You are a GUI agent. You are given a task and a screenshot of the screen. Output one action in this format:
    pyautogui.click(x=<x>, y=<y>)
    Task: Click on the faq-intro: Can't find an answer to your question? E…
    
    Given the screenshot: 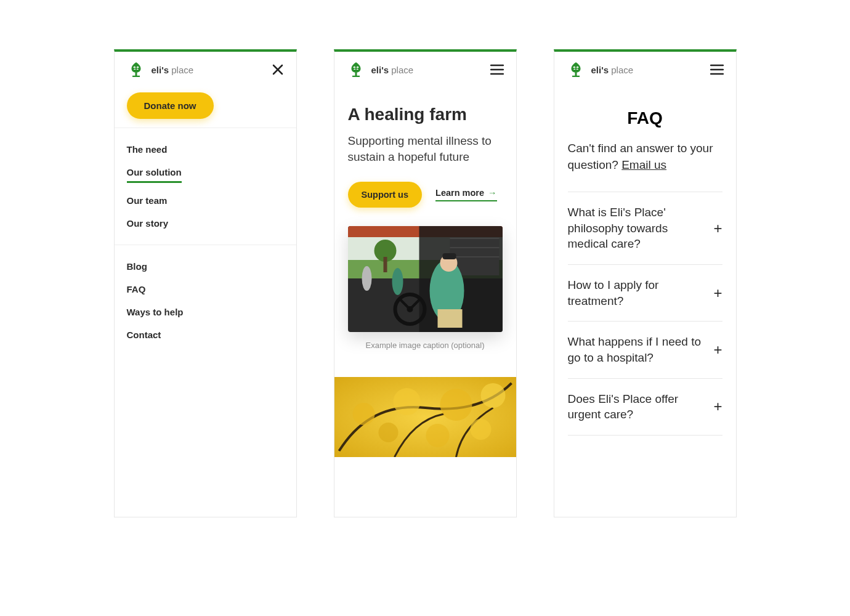 What is the action you would take?
    pyautogui.click(x=646, y=156)
    